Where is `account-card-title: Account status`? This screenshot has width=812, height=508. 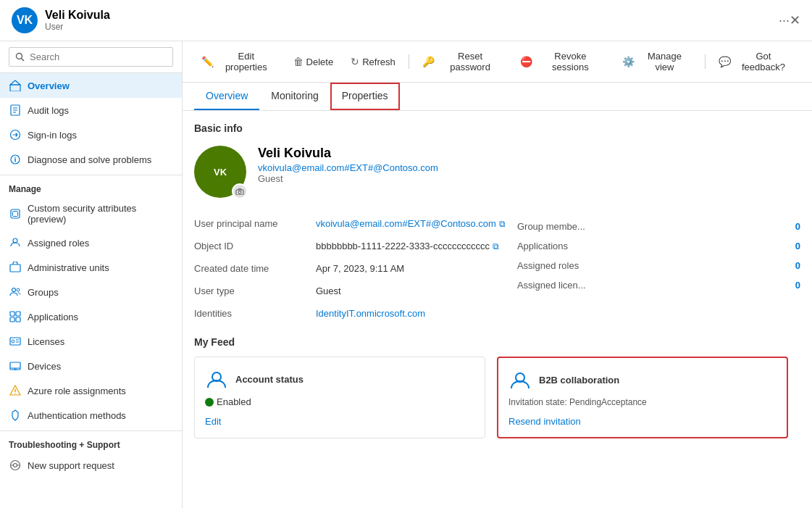
account-card-title: Account status is located at coordinates (269, 380).